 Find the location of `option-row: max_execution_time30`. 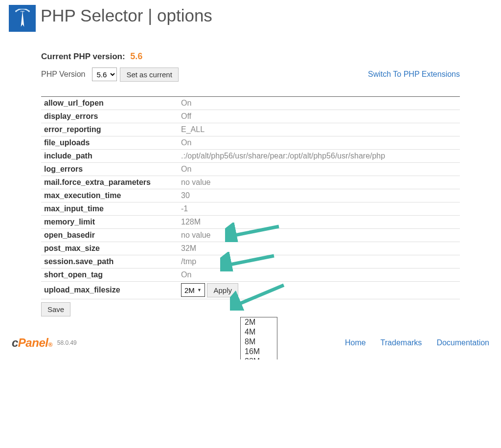

option-row: max_execution_time30 is located at coordinates (250, 196).